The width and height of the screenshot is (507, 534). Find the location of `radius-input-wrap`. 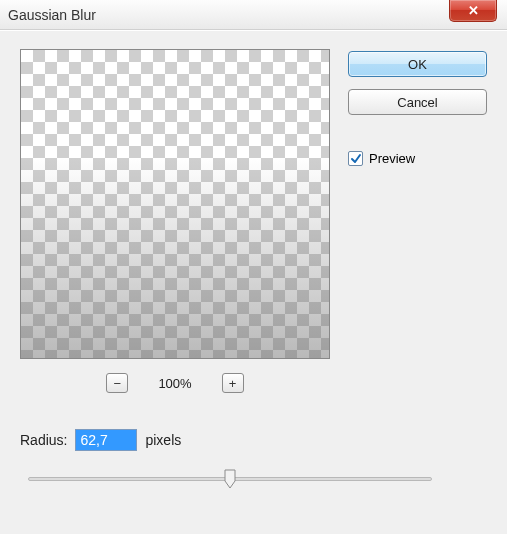

radius-input-wrap is located at coordinates (106, 440).